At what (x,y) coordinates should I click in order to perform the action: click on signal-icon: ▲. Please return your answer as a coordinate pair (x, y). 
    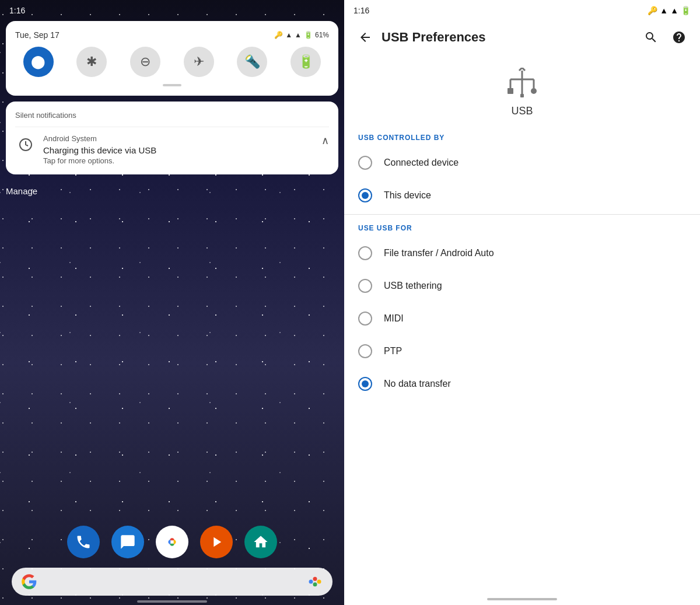
    Looking at the image, I should click on (298, 35).